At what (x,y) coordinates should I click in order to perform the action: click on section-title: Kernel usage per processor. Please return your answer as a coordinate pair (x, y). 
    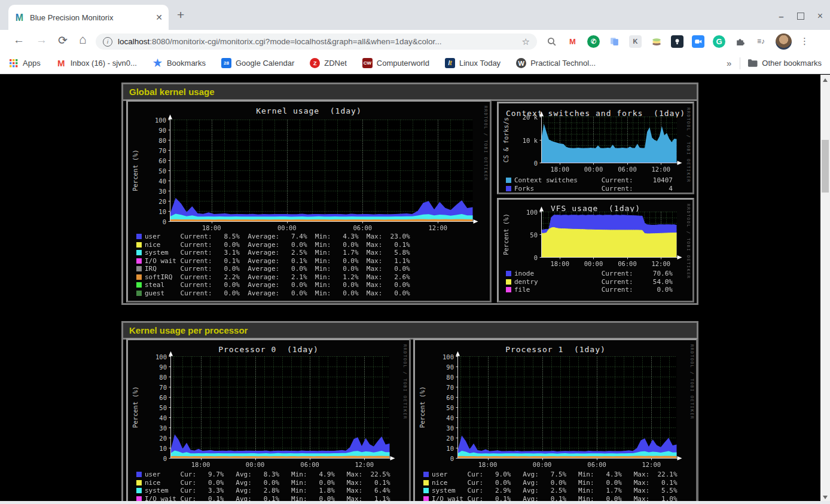
    Looking at the image, I should click on (410, 331).